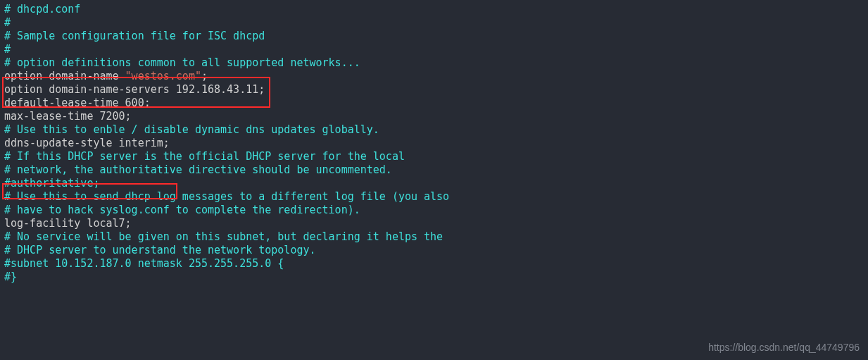 The width and height of the screenshot is (868, 360). What do you see at coordinates (161, 250) in the screenshot?
I see `code-text: # DHCP server to understand the network …` at bounding box center [161, 250].